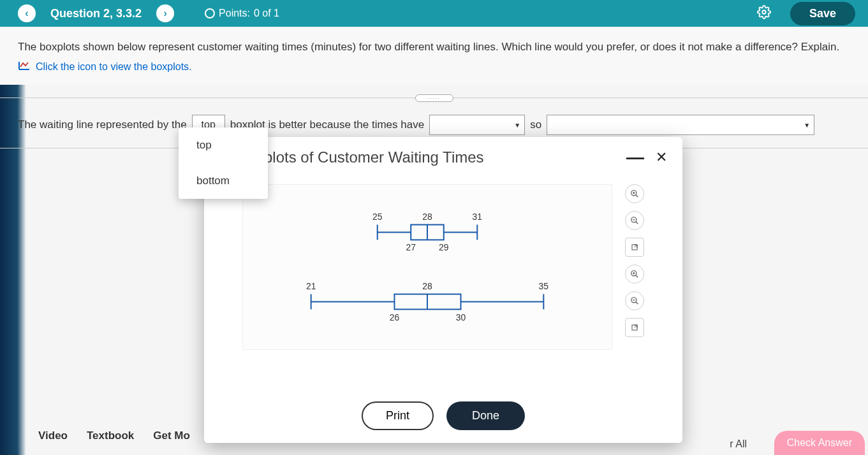 This screenshot has height=455, width=868. I want to click on clear-all-partial: r All, so click(739, 444).